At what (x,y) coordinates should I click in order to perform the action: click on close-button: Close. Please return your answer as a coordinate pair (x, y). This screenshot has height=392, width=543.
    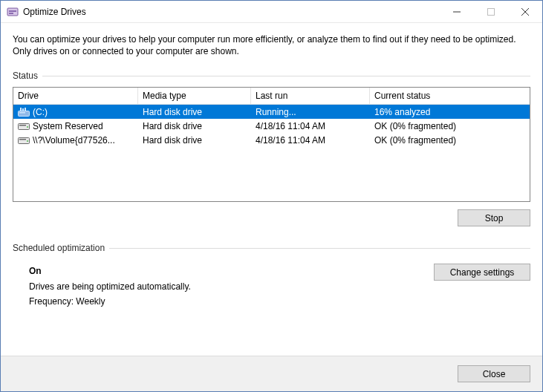
    Looking at the image, I should click on (494, 374).